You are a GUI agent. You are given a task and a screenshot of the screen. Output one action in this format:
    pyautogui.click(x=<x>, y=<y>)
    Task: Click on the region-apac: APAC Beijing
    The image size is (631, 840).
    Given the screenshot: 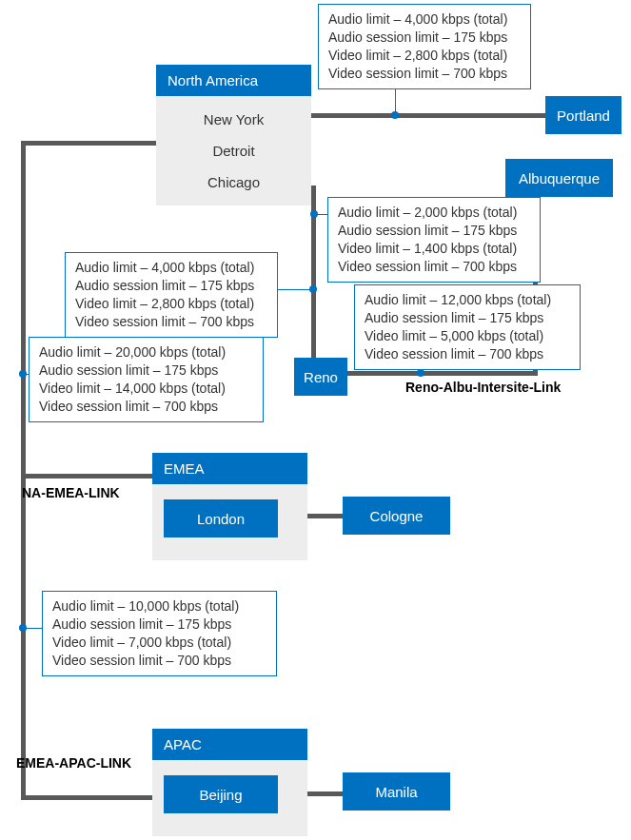 What is the action you would take?
    pyautogui.click(x=230, y=782)
    